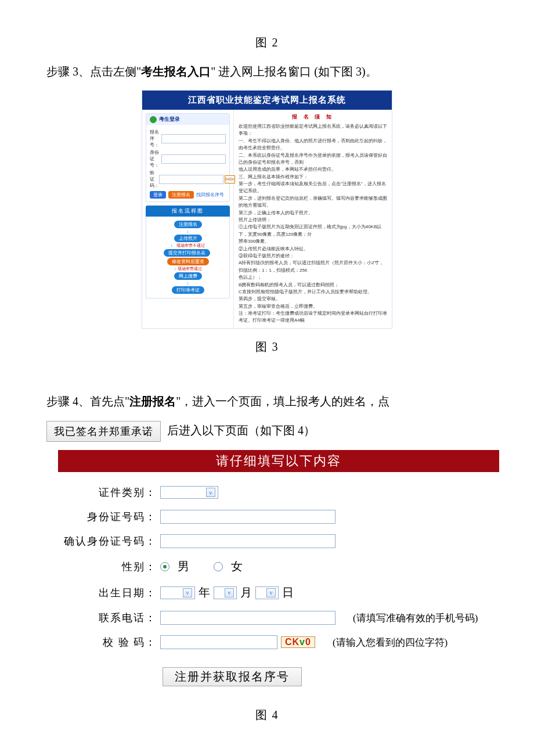 This screenshot has height=756, width=534. I want to click on notice-l8: ①上传电子版照片为近期免冠正面证件照，格式为jpg，大小为40KB以下，宽度90…, so click(313, 231).